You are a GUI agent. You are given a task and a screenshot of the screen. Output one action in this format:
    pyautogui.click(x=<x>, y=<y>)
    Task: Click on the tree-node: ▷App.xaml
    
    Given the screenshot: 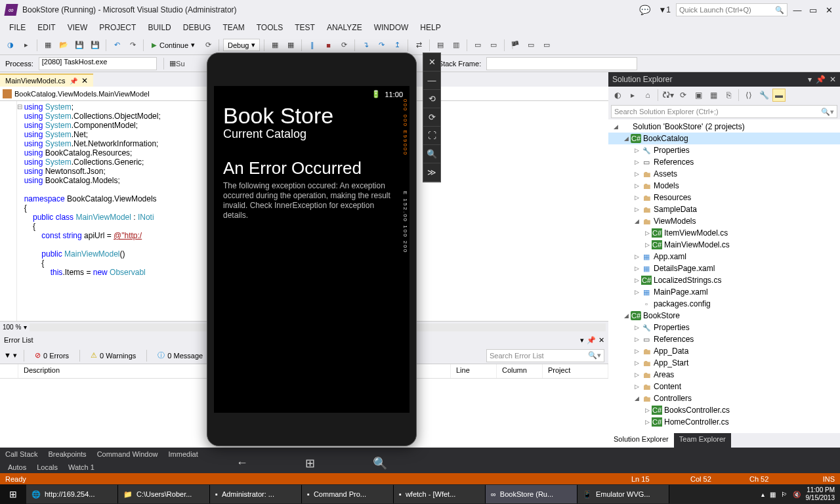 What is the action you would take?
    pyautogui.click(x=724, y=257)
    